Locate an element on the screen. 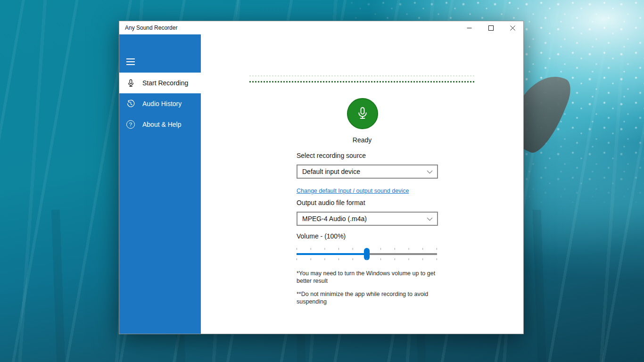 This screenshot has height=362, width=644. change-device-link: Change default Input / output sound devi… is located at coordinates (353, 191).